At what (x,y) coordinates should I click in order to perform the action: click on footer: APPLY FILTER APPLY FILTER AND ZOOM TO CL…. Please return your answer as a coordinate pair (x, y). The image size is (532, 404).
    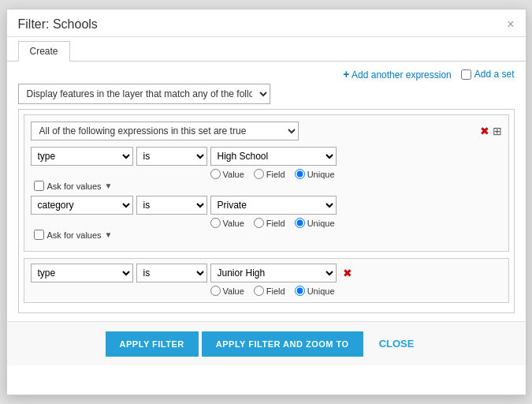
    Looking at the image, I should click on (266, 343).